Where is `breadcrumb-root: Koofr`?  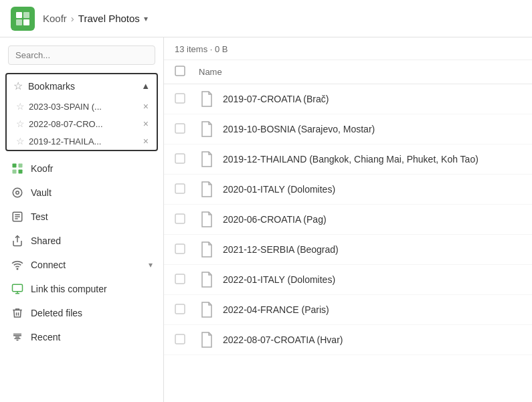
breadcrumb-root: Koofr is located at coordinates (55, 19).